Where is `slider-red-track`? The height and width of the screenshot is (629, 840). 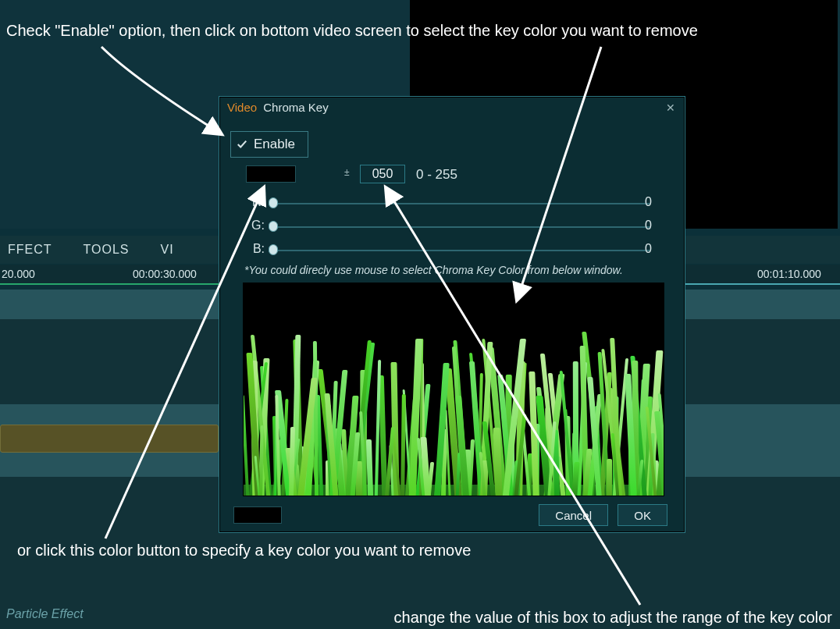 slider-red-track is located at coordinates (461, 204).